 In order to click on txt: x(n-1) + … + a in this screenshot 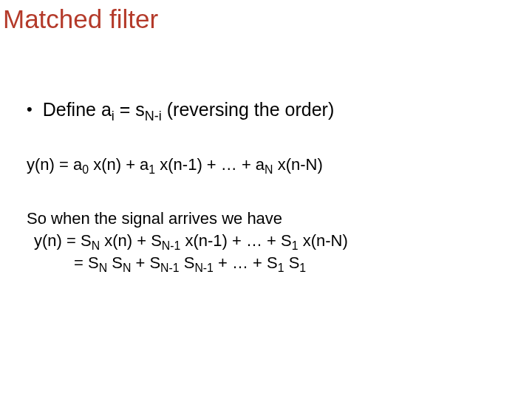, I will do `click(210, 164)`.